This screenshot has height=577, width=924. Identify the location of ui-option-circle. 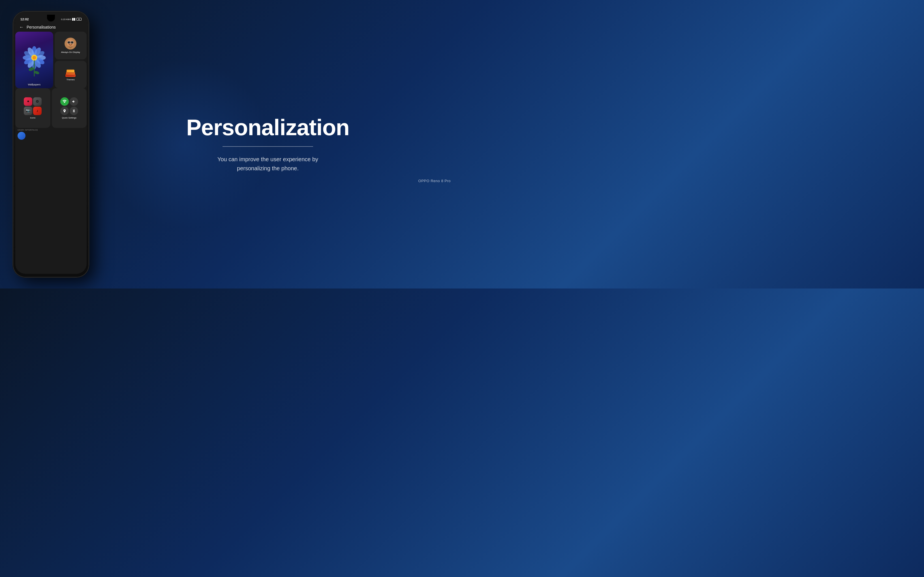
(21, 136).